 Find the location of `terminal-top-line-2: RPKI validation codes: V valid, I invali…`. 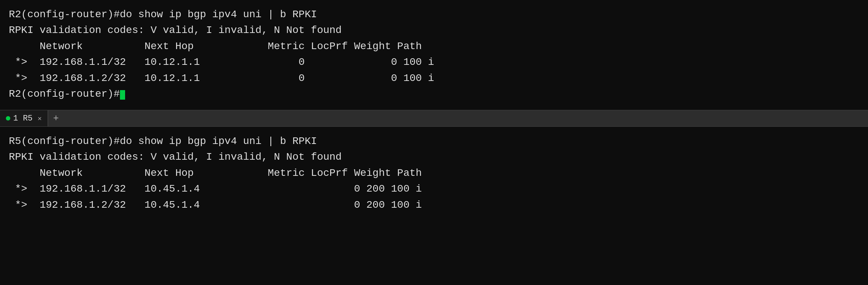

terminal-top-line-2: RPKI validation codes: V valid, I invali… is located at coordinates (434, 30).